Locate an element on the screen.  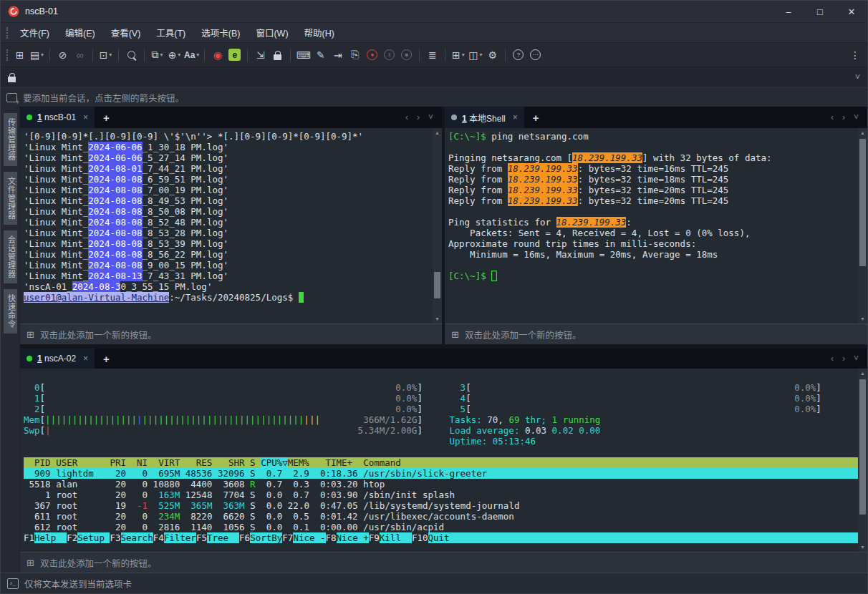
compose-bar-icon: ⌨ is located at coordinates (304, 55).